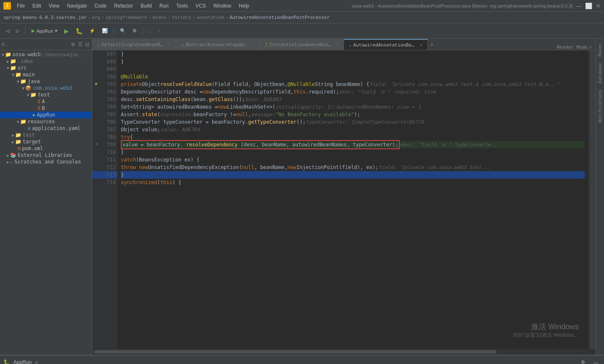  I want to click on notifications-tab: Notifications, so click(600, 106).